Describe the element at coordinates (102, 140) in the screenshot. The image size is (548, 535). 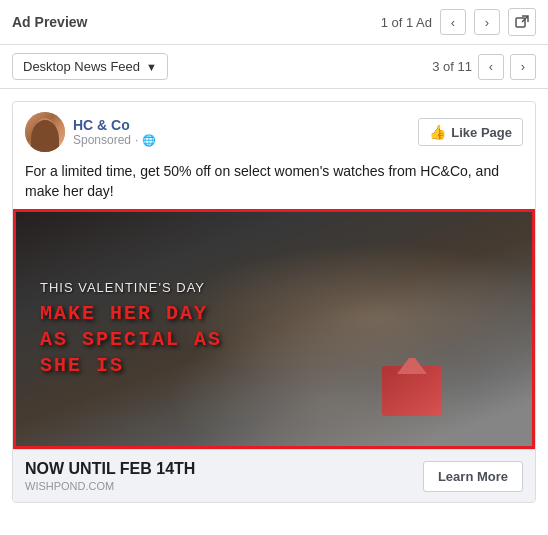
I see `sponsored-label: Sponsored` at that location.